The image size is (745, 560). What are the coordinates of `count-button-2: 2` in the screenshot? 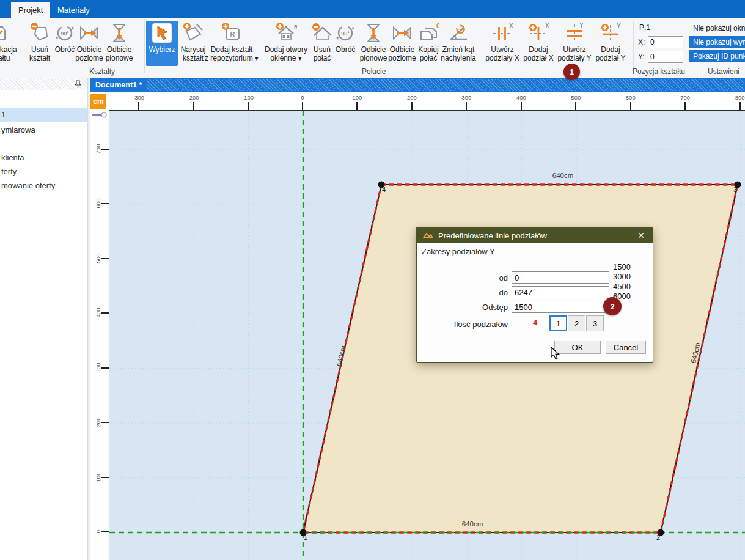 It's located at (577, 323).